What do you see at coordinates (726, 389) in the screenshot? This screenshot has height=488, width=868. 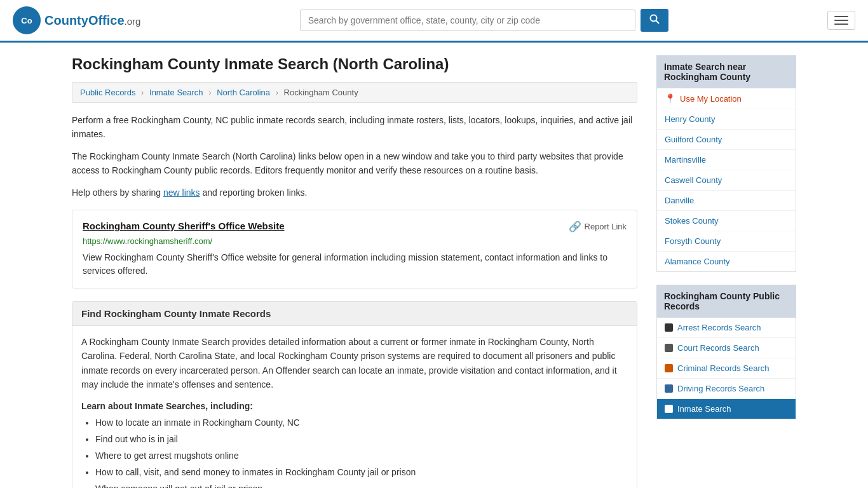 I see `sidebar-item-driving: Driving Records Search` at bounding box center [726, 389].